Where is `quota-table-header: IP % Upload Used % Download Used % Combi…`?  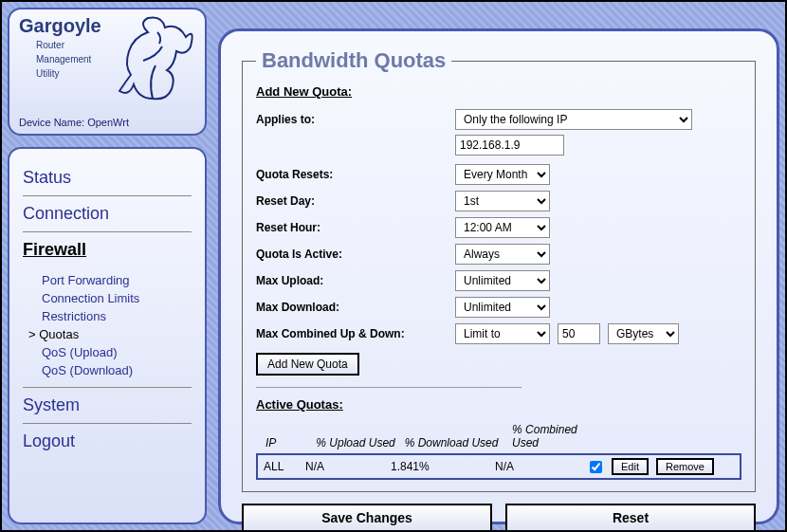 quota-table-header: IP % Upload Used % Download Used % Combi… is located at coordinates (499, 436).